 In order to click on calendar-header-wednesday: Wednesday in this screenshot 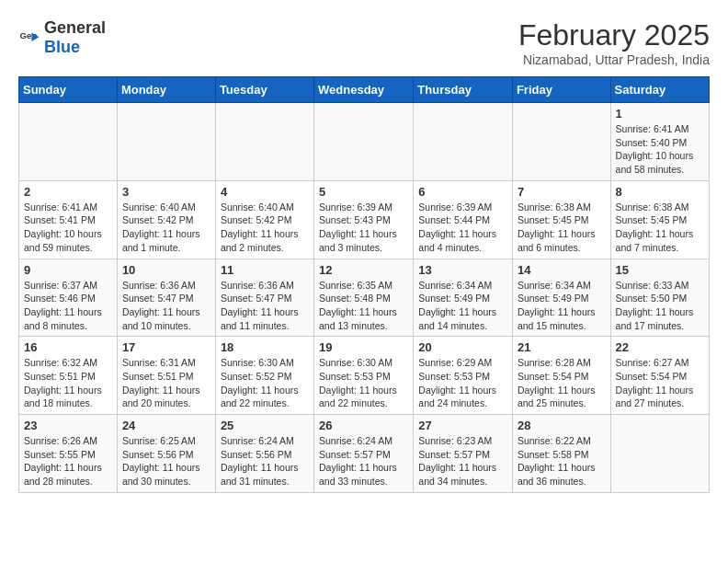, I will do `click(364, 90)`.